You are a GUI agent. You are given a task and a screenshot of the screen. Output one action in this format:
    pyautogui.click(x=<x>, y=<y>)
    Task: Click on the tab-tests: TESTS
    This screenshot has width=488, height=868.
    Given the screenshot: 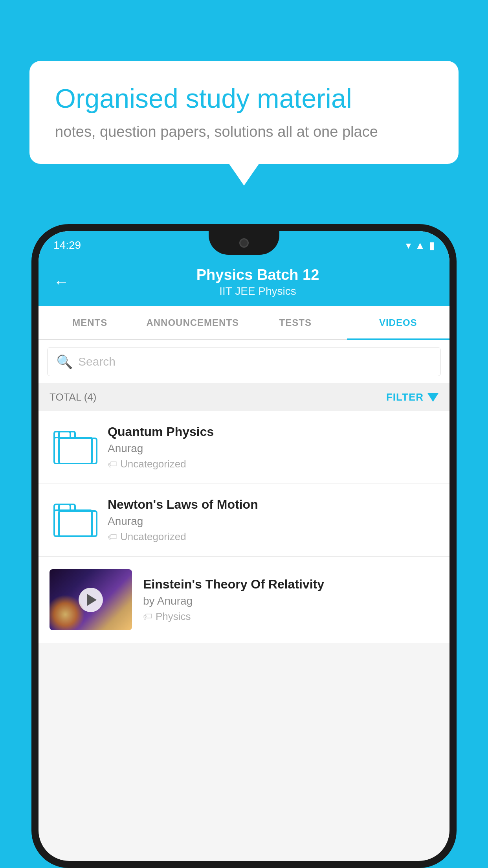 What is the action you would take?
    pyautogui.click(x=295, y=323)
    